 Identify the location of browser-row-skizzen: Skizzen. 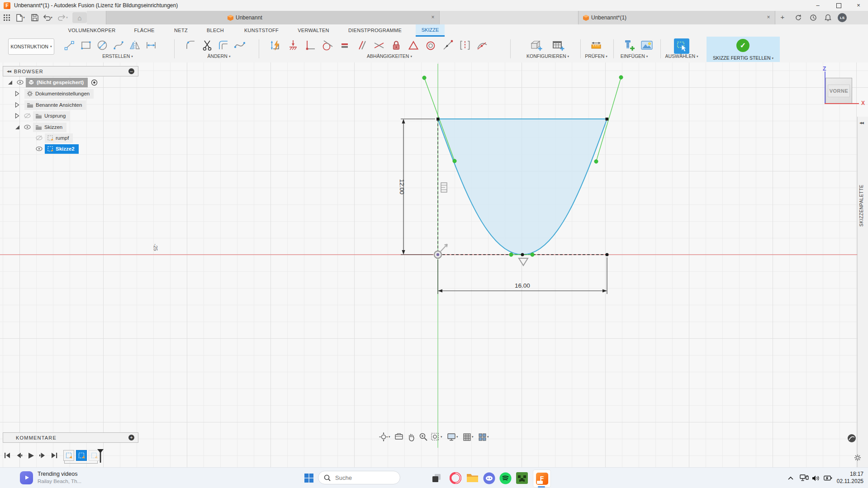
(40, 127).